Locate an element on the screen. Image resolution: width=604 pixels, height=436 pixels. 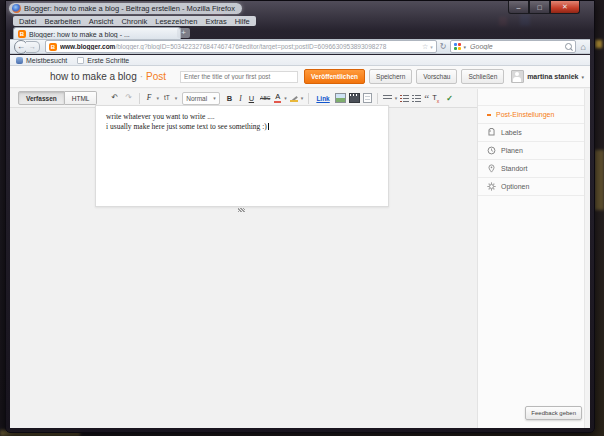
preview-button: Vorschau is located at coordinates (436, 76).